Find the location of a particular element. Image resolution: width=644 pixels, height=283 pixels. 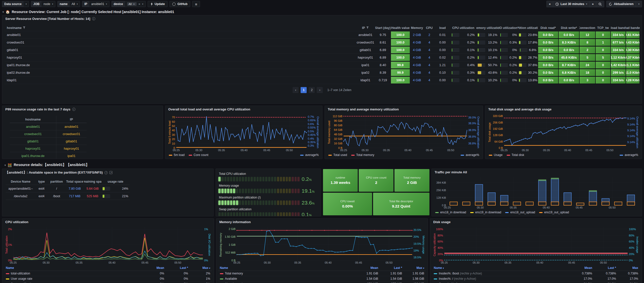

time-range-picker: Last 30 minutes ▾ is located at coordinates (572, 4).